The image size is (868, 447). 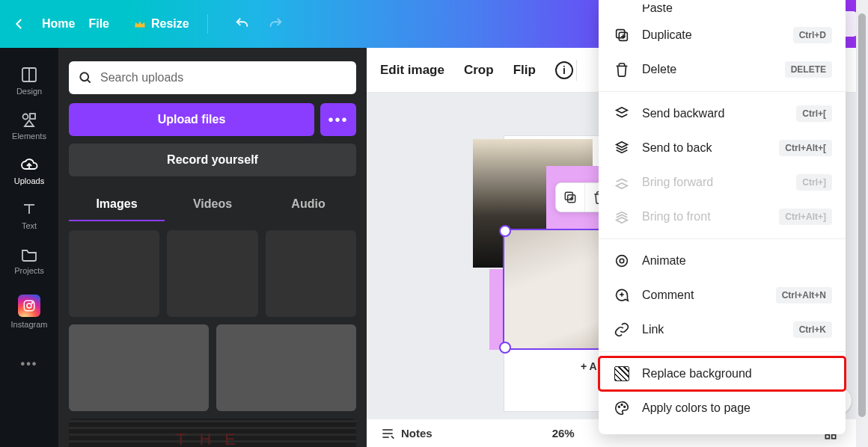 What do you see at coordinates (85, 78) in the screenshot?
I see `search-icon` at bounding box center [85, 78].